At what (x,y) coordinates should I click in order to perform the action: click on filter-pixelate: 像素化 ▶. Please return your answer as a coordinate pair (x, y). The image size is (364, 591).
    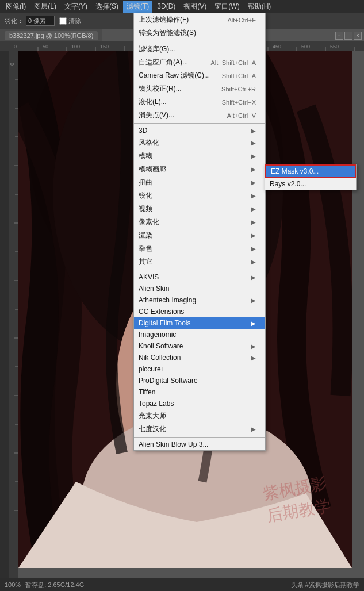
    Looking at the image, I should click on (200, 222).